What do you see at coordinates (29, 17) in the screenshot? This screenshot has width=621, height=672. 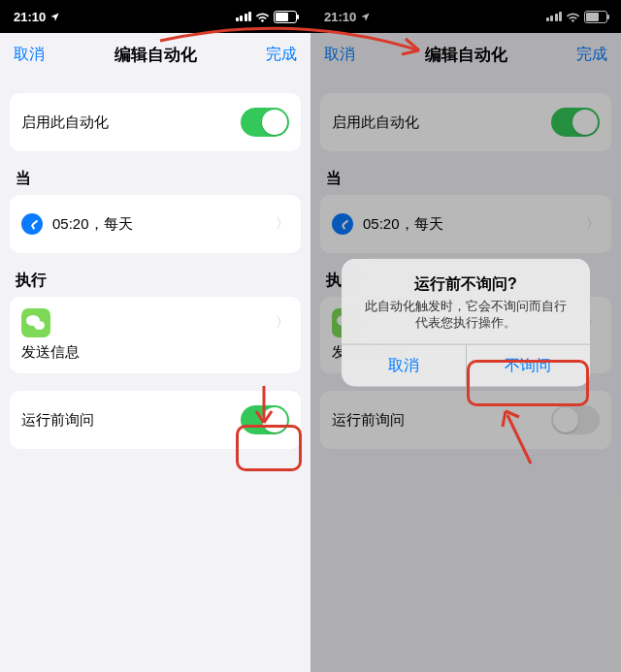 I see `status-time: 21:10` at bounding box center [29, 17].